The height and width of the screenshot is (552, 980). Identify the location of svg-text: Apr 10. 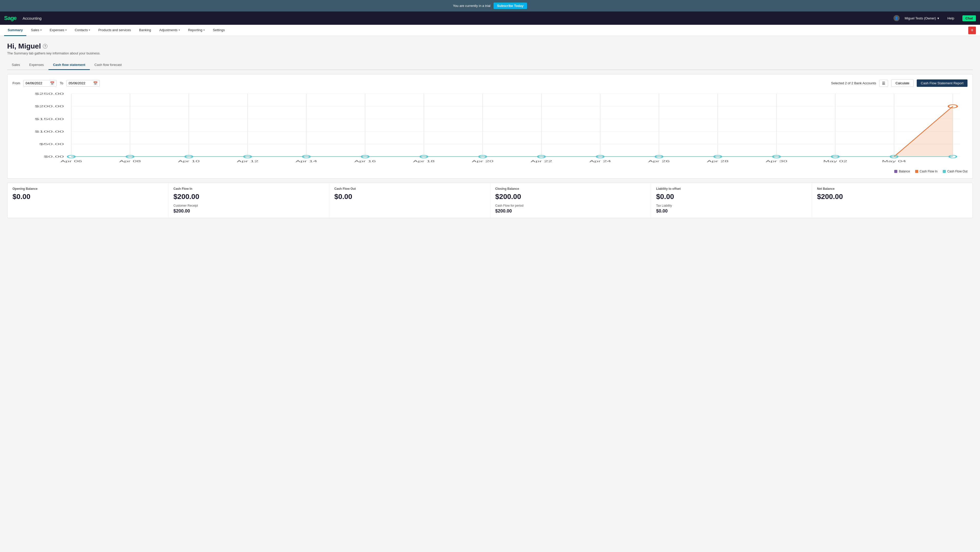
(189, 161).